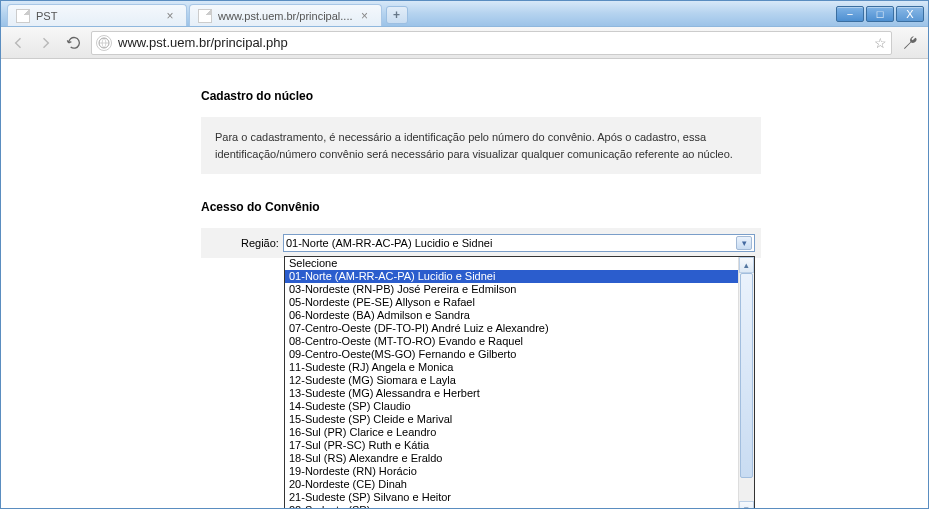 This screenshot has width=929, height=509. I want to click on dropdown-option: 05-Nordeste (PE-SE) Allyson e Rafael, so click(512, 302).